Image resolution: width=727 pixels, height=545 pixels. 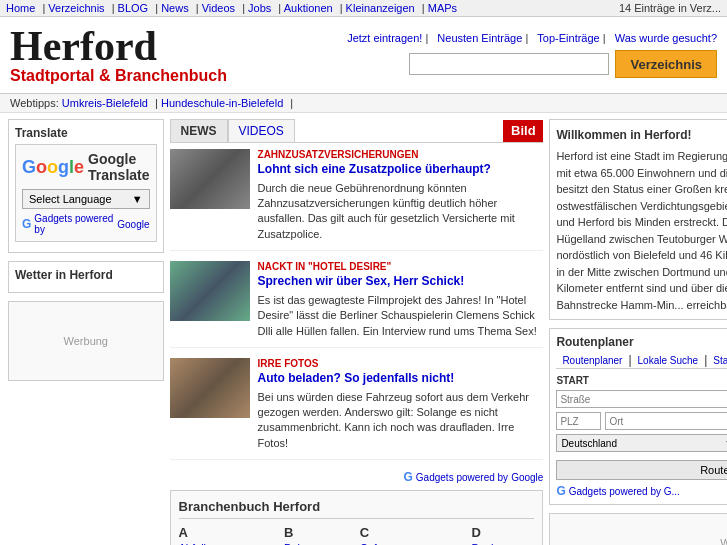 I want to click on bb-item-cafe: Cafe,, so click(x=410, y=542).